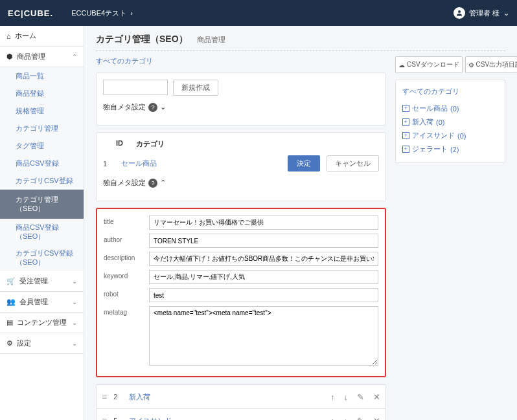 The width and height of the screenshot is (517, 420). What do you see at coordinates (41, 282) in the screenshot?
I see `sidebar-order-mgmt: 🛒受注管理 ⌄` at bounding box center [41, 282].